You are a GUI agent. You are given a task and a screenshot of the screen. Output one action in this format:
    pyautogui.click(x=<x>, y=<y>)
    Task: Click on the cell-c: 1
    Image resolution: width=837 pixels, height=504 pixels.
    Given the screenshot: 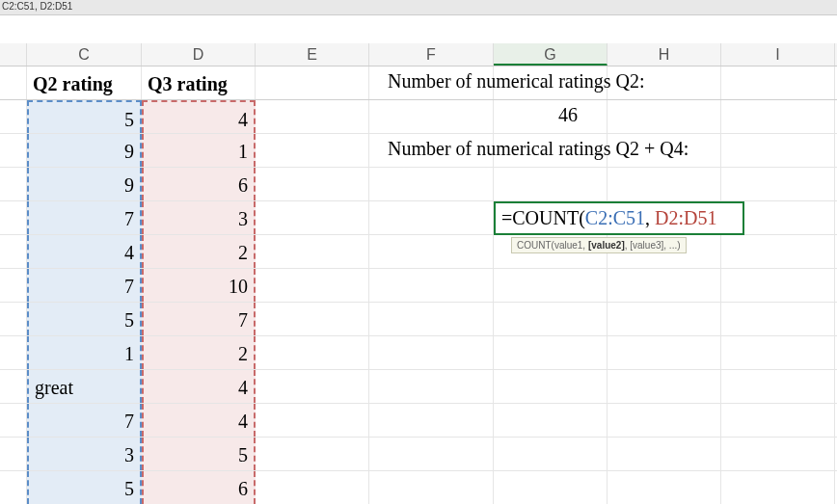 What is the action you would take?
    pyautogui.click(x=85, y=353)
    